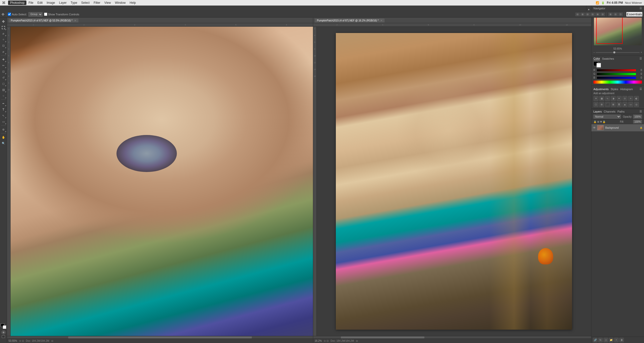 The image size is (644, 343). What do you see at coordinates (4, 337) in the screenshot?
I see `screen-mode-button` at bounding box center [4, 337].